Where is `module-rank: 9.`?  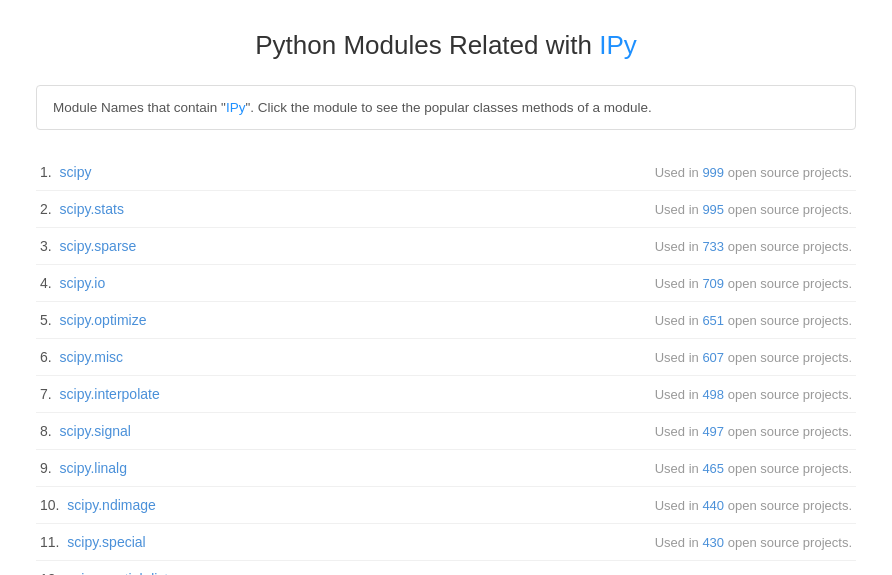 module-rank: 9. is located at coordinates (48, 468).